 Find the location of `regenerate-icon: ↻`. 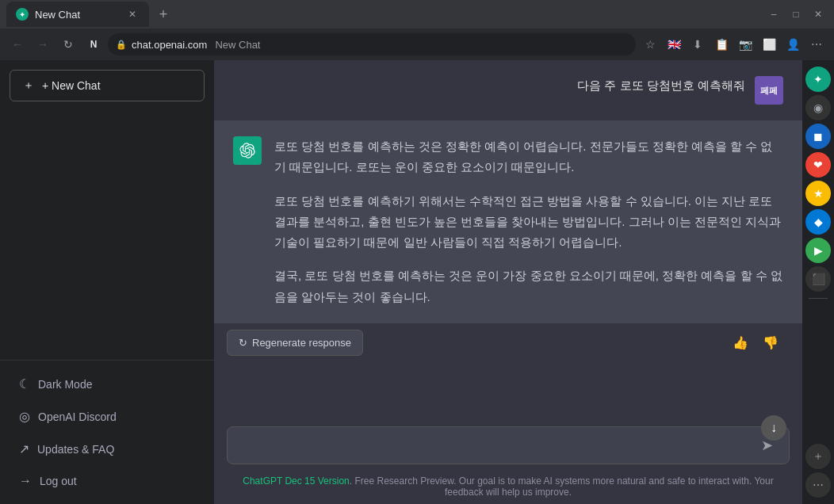

regenerate-icon: ↻ is located at coordinates (243, 342).